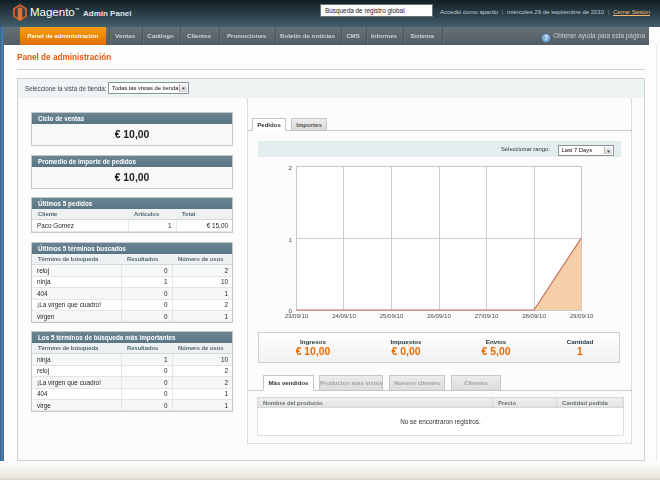 This screenshot has height=480, width=660. Describe the element at coordinates (392, 316) in the screenshot. I see `svg-text: 25/09/10` at that location.